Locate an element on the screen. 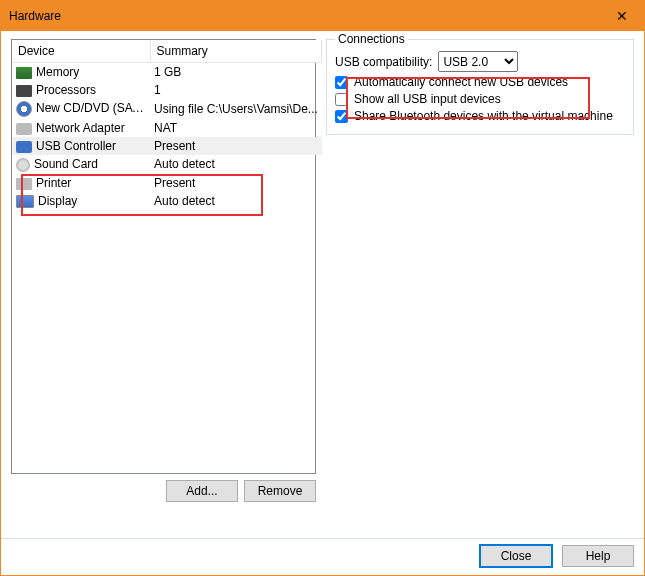  table-row: Memory1 GB is located at coordinates (167, 72).